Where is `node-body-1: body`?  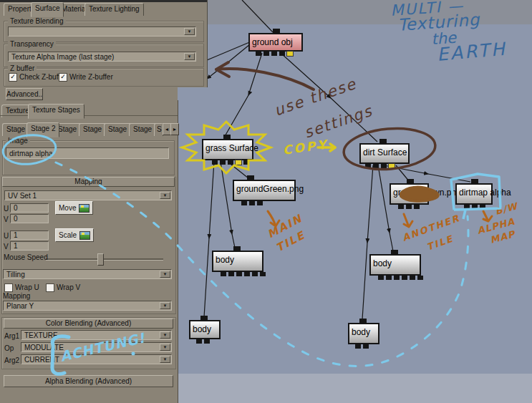
node-body-1: body is located at coordinates (238, 261).